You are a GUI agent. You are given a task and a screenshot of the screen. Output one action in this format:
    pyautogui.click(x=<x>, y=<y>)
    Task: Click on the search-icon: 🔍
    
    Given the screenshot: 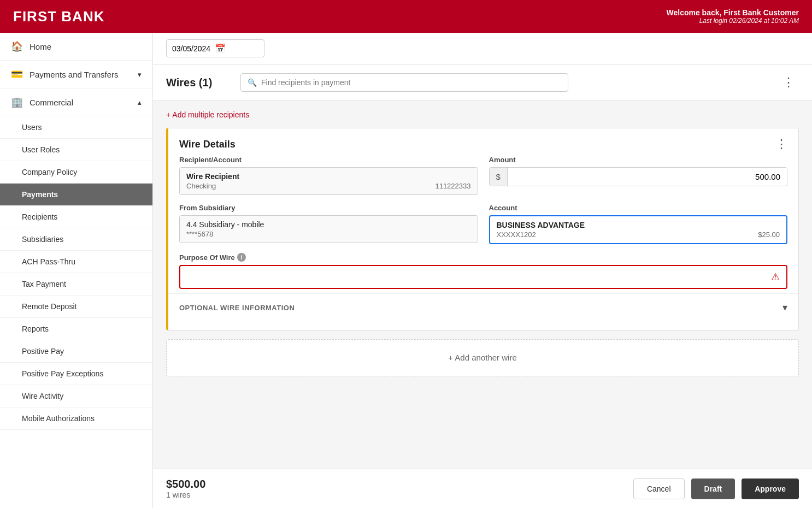 What is the action you would take?
    pyautogui.click(x=252, y=82)
    